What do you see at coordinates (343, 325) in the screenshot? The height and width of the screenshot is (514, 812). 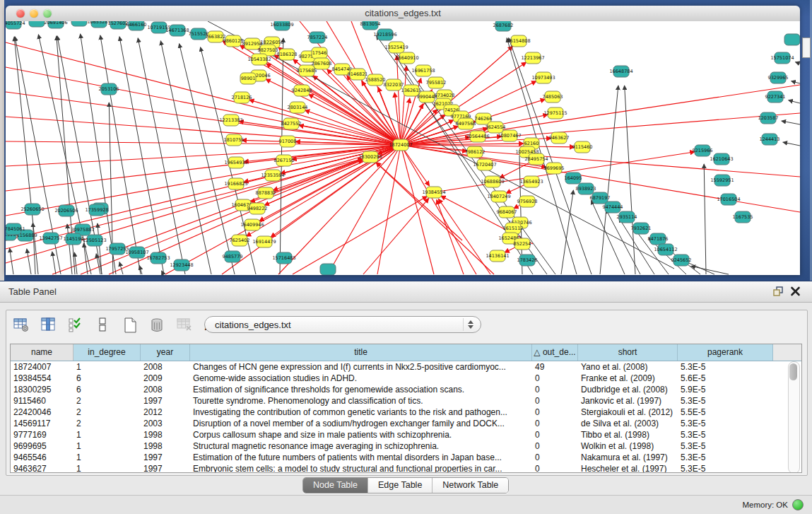 I see `table-select-combobox: citations_edges.txt` at bounding box center [343, 325].